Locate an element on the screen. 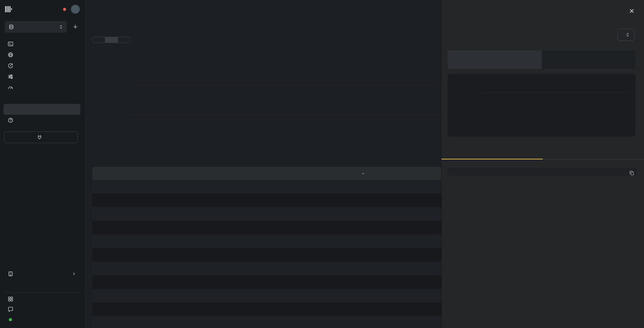  connect-button is located at coordinates (41, 137).